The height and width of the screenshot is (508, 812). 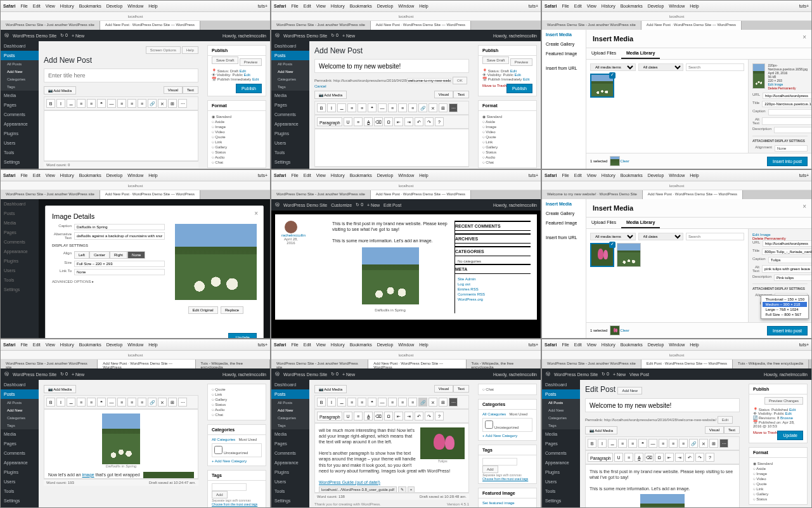 What do you see at coordinates (121, 136) in the screenshot?
I see `content-editor` at bounding box center [121, 136].